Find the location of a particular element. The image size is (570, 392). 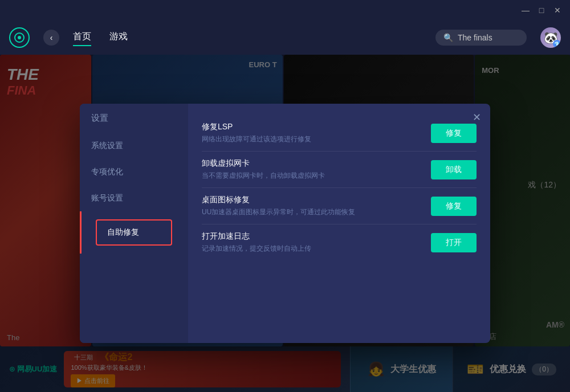

setting-icon-name: 桌面图标修复 is located at coordinates (312, 200).